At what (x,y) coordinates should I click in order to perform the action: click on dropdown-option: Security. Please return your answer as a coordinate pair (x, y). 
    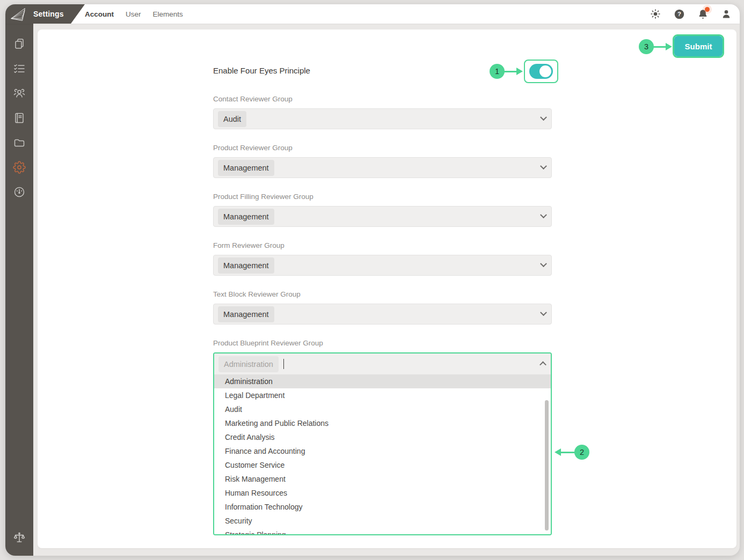
    Looking at the image, I should click on (382, 521).